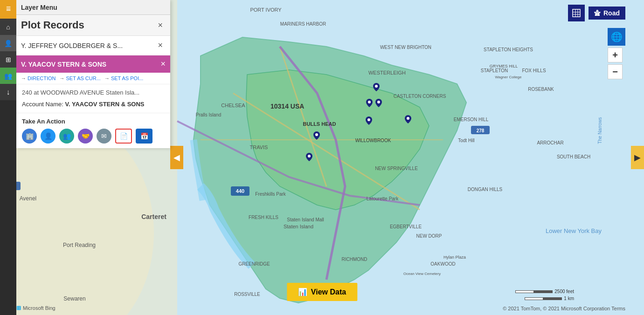  What do you see at coordinates (8, 75) in the screenshot?
I see `toolbar-group: 👥` at bounding box center [8, 75].